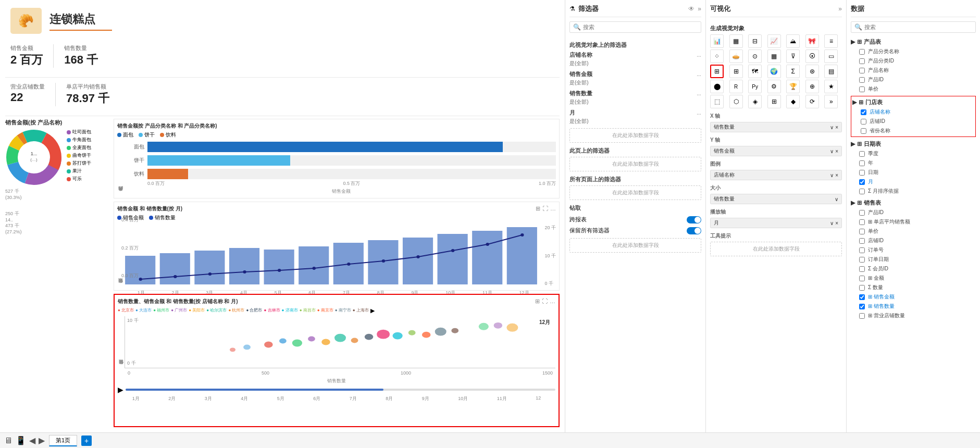 This screenshot has height=448, width=980. I want to click on filter-search-box: 🔍, so click(636, 27).